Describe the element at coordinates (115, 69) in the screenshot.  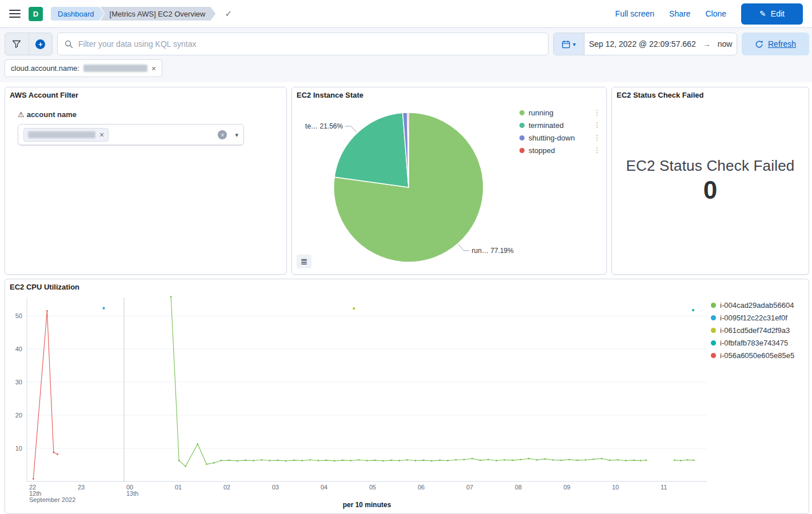
I see `filter-pill-value-redacted` at that location.